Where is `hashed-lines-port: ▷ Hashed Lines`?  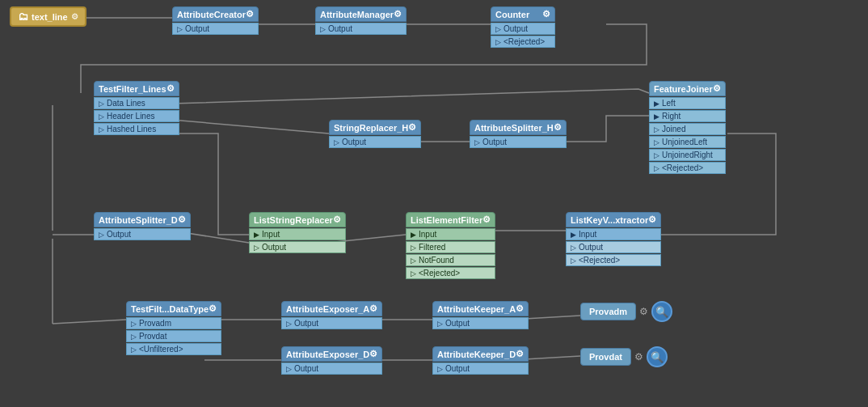
hashed-lines-port: ▷ Hashed Lines is located at coordinates (137, 129).